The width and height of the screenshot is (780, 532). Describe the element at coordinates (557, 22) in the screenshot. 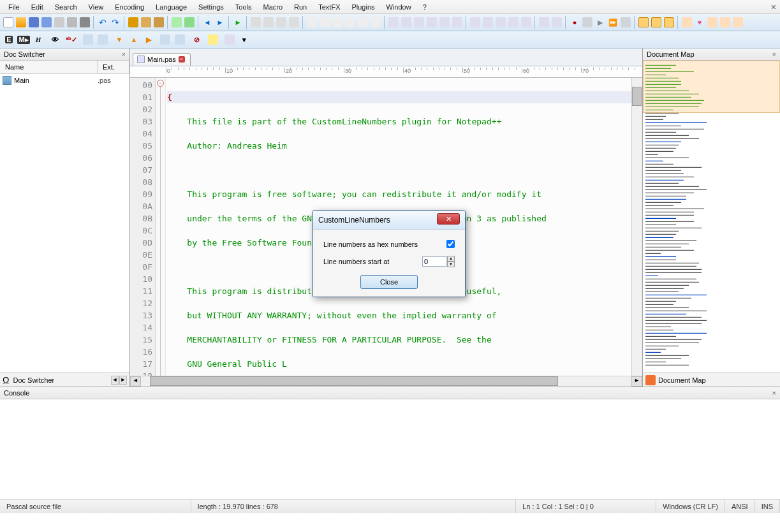

I see `grid2-icon` at that location.